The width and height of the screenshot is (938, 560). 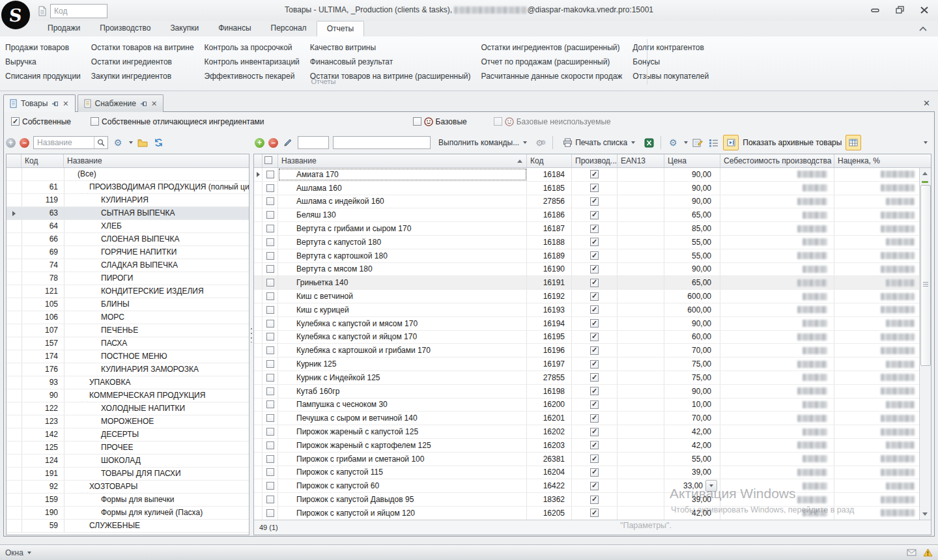 I want to click on tree-row: 74 СЛАДКАЯ ВЫПЕЧКА, so click(x=128, y=266).